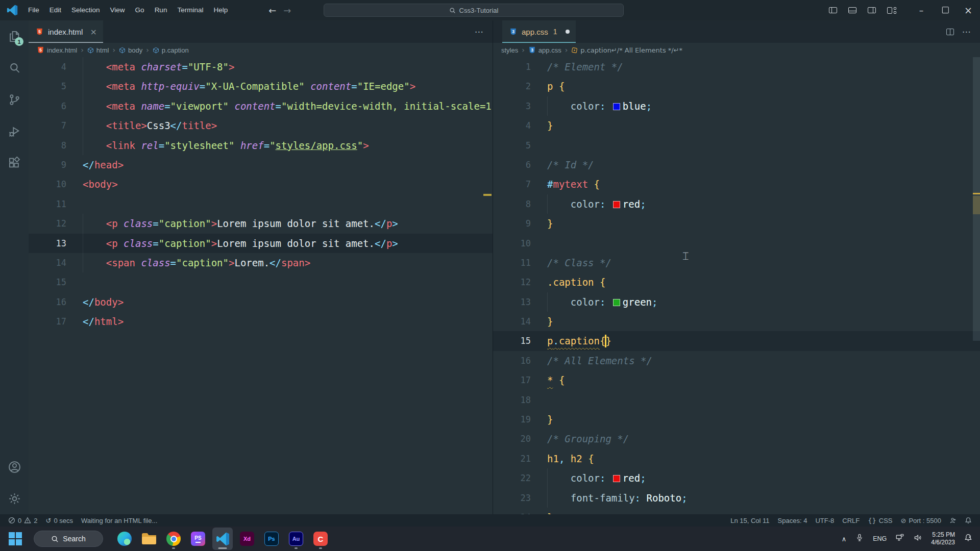 The height and width of the screenshot is (551, 980). What do you see at coordinates (223, 539) in the screenshot?
I see `taskbar-app-vscode` at bounding box center [223, 539].